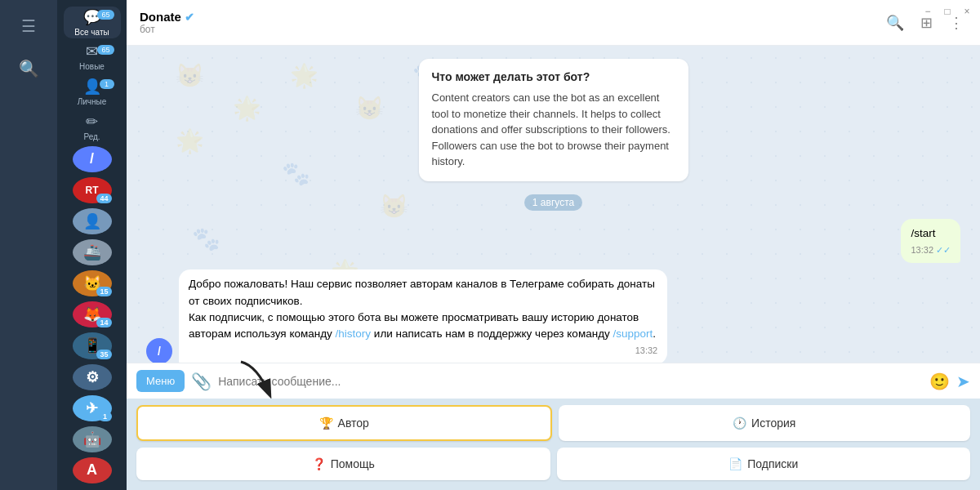 Image resolution: width=980 pixels, height=490 pixels. Describe the element at coordinates (967, 11) in the screenshot. I see `close-button: ×` at that location.